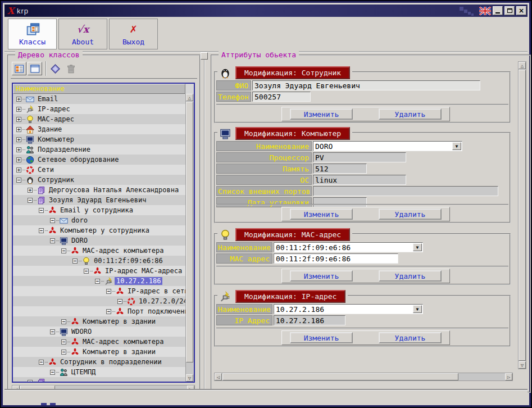 This screenshot has height=408, width=532. I want to click on titlebar: X krp ×, so click(266, 11).